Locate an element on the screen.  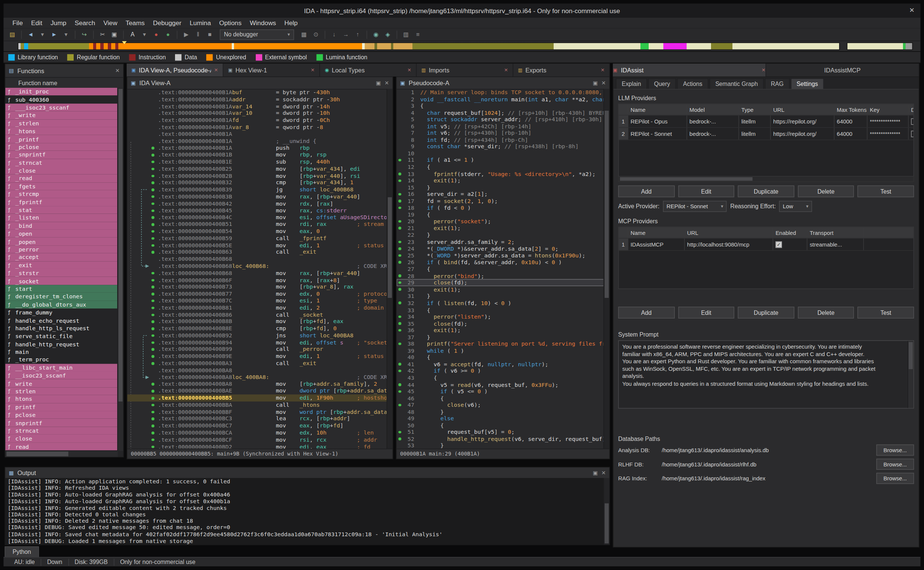
assist-tab-semantic-graph: Semantic Graph is located at coordinates (737, 84).